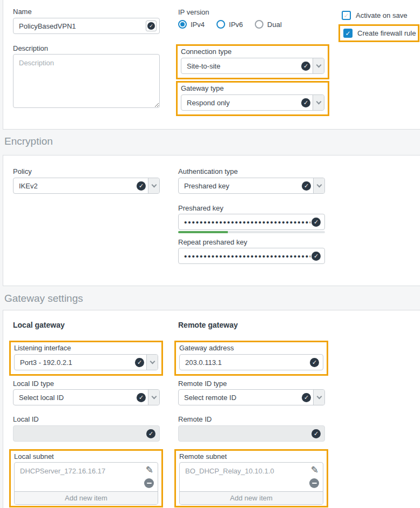 The width and height of the screenshot is (420, 508). I want to click on gateway-type-group: Gateway type Respond only ✓, so click(253, 98).